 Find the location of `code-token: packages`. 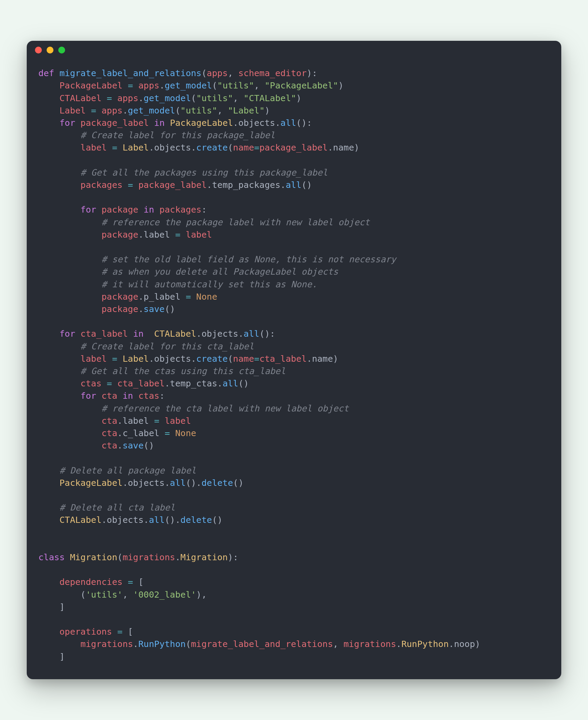

code-token: packages is located at coordinates (101, 185).